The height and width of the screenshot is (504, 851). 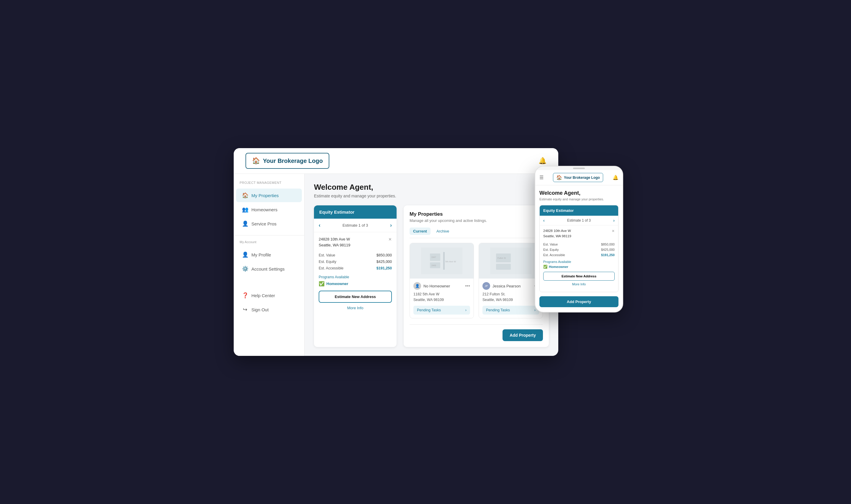 I want to click on equity-value-row: Est. Value $850,000, so click(x=355, y=255).